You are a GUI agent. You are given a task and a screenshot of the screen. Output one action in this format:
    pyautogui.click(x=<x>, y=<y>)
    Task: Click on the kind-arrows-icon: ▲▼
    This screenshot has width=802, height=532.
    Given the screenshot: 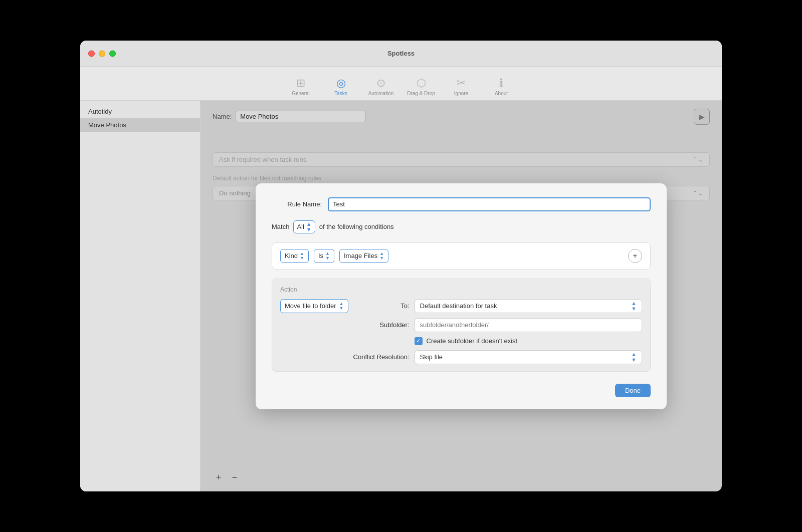 What is the action you would take?
    pyautogui.click(x=302, y=256)
    